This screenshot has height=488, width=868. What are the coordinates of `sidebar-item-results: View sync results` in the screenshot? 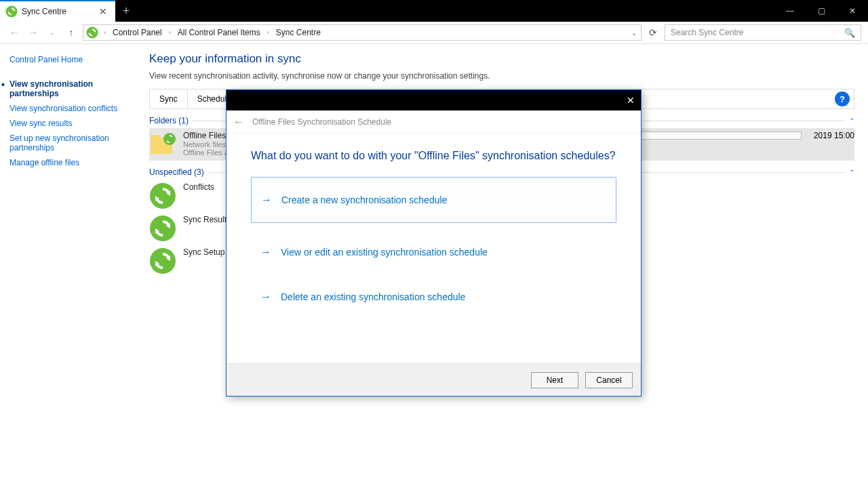 It's located at (68, 123).